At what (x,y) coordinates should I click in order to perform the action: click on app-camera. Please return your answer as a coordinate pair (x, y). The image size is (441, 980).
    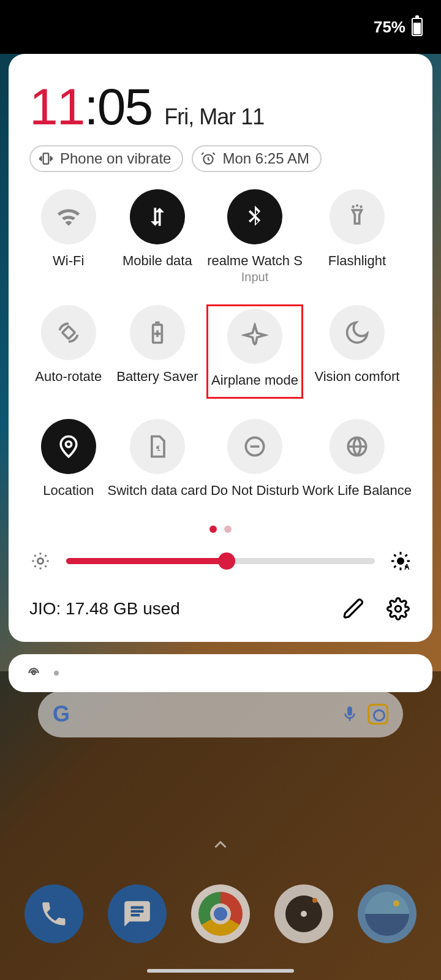
    Looking at the image, I should click on (304, 914).